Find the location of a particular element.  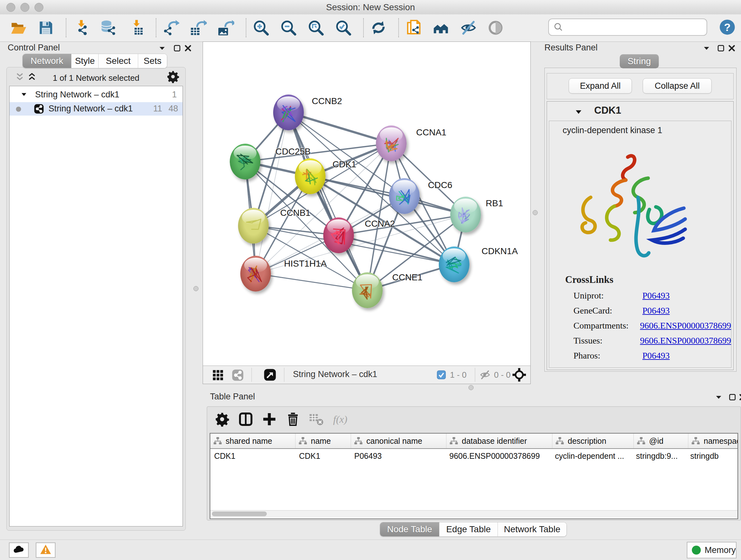

zoom-fit-button is located at coordinates (316, 28).